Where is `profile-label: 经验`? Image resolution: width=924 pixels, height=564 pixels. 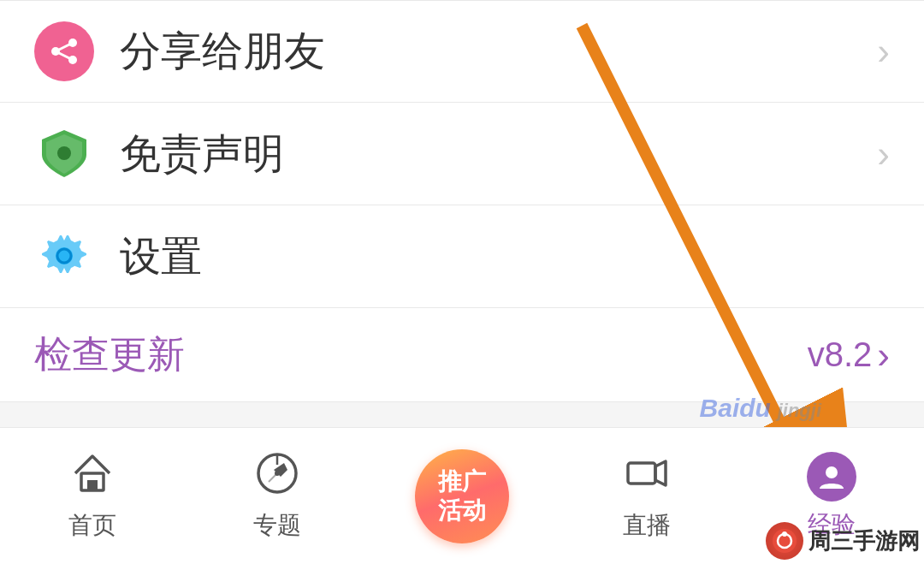
profile-label: 经验 is located at coordinates (832, 525).